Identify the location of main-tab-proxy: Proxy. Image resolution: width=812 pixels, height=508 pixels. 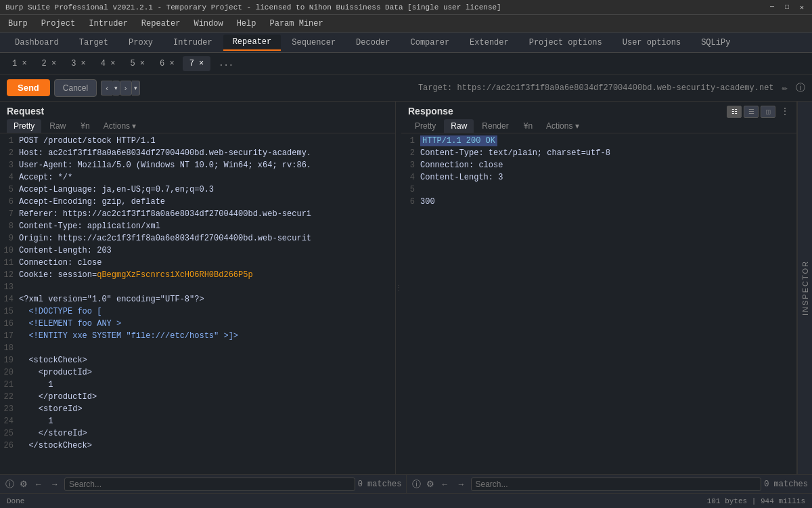
(141, 43).